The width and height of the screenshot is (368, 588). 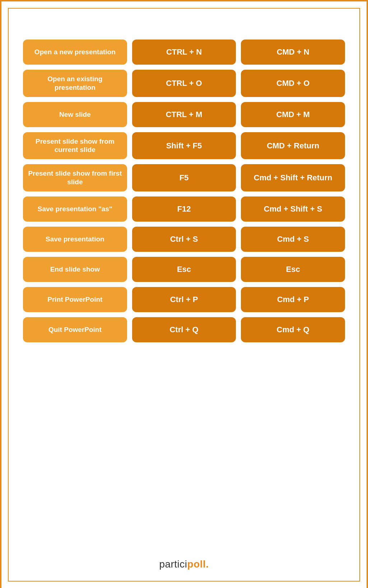 I want to click on cell-mac-shortcut: Cmd + Shift + S, so click(x=293, y=209).